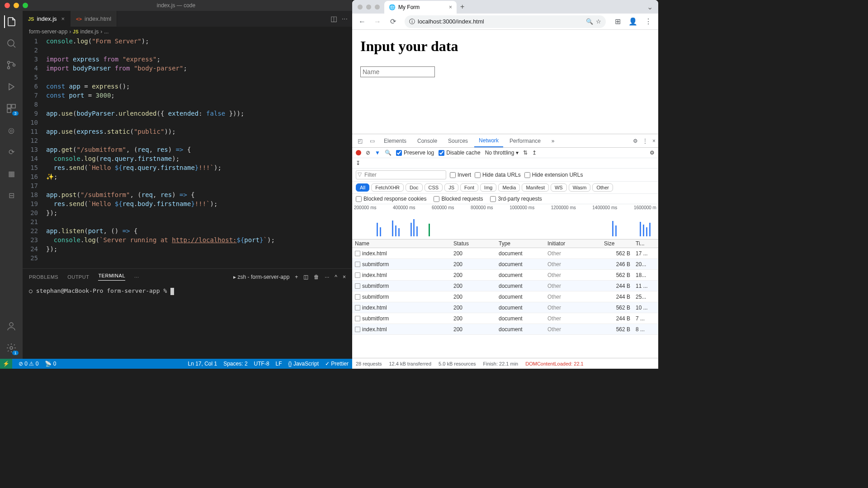 This screenshot has height=488, width=868. I want to click on more-icon: ···, so click(344, 19).